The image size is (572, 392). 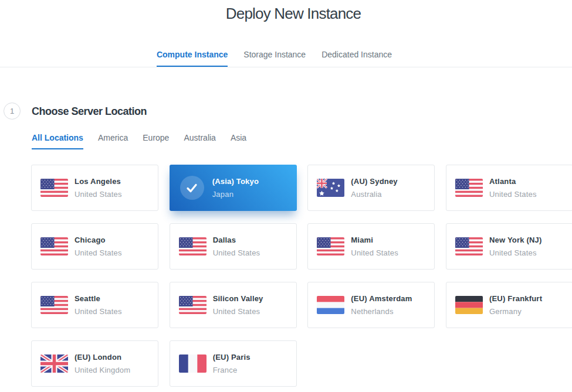 What do you see at coordinates (275, 59) in the screenshot?
I see `tab-storage-instance: Storage Instance` at bounding box center [275, 59].